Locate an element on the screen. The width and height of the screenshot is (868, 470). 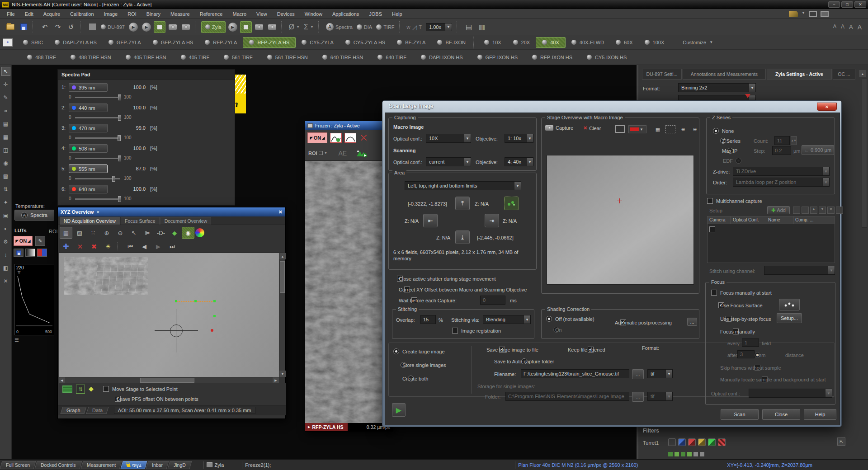
sum-button: Σ▼ is located at coordinates (309, 27).